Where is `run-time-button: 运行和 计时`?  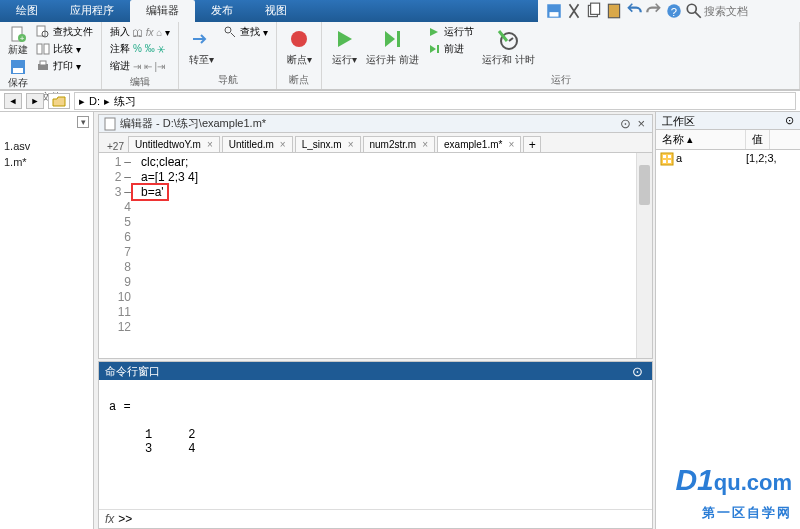
run-time-button: 运行和 计时 is located at coordinates (508, 45).